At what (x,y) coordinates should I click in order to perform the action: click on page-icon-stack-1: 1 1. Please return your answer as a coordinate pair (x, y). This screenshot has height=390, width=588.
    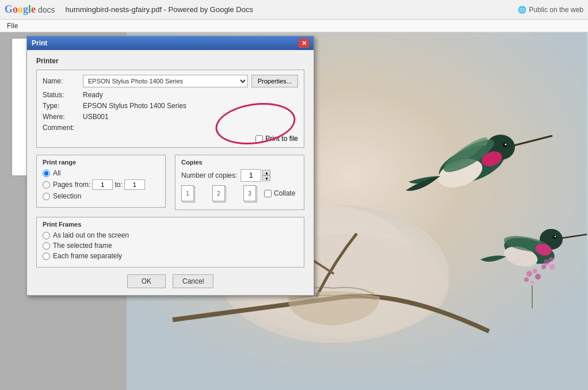
    Looking at the image, I should click on (188, 193).